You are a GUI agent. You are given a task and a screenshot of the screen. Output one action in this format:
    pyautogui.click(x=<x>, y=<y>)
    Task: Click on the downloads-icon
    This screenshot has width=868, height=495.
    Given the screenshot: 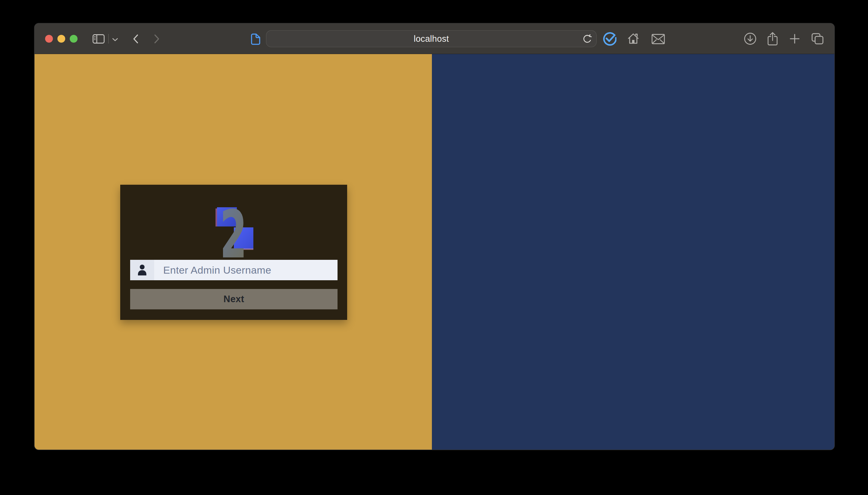 What is the action you would take?
    pyautogui.click(x=750, y=39)
    